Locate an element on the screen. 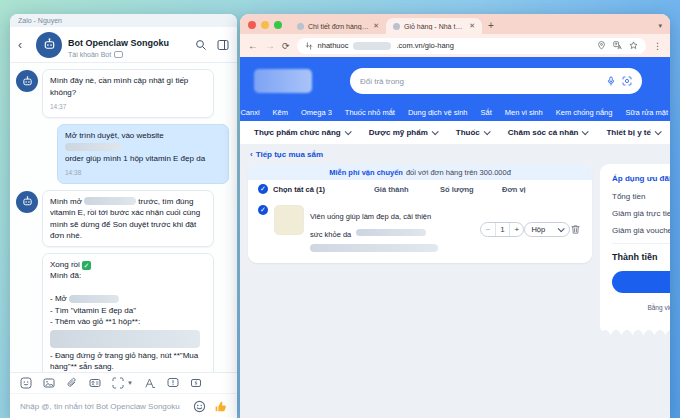 Image resolution: width=680 pixels, height=418 pixels. order-summary-card: Áp dụng ưu đãi Tổng tiềnGiảm giá trực ti… is located at coordinates (635, 250).